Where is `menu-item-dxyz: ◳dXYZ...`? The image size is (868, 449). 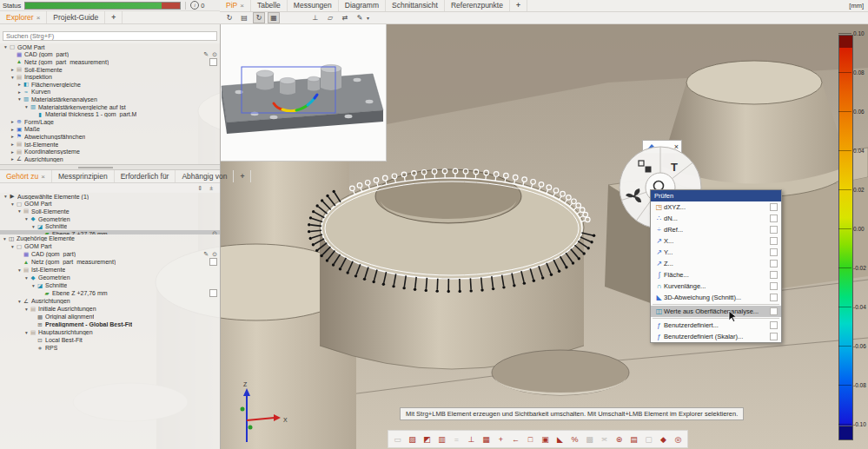
menu-item-dxyz: ◳dXYZ... is located at coordinates (716, 207).